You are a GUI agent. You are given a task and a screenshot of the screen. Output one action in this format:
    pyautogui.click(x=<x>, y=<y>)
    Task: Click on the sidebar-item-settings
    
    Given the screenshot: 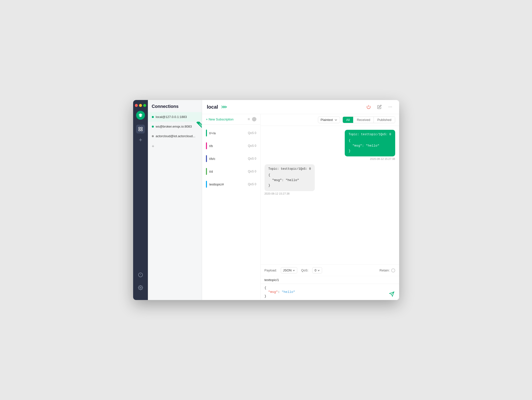 What is the action you would take?
    pyautogui.click(x=141, y=288)
    